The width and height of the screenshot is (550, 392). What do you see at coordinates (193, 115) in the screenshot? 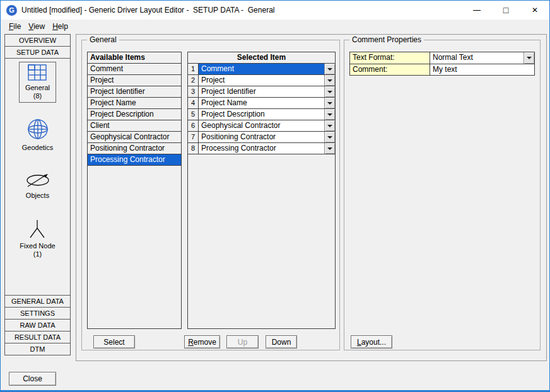
I see `selected-row-number: 5` at bounding box center [193, 115].